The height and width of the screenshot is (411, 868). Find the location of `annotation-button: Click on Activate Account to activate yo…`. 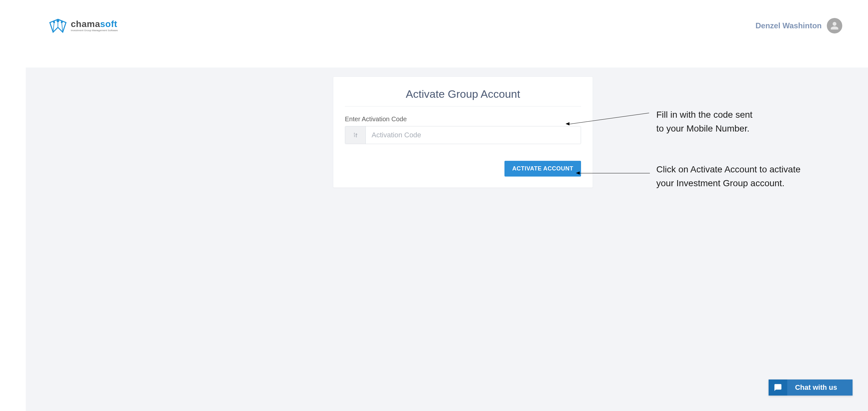

annotation-button: Click on Activate Account to activate yo… is located at coordinates (728, 177).